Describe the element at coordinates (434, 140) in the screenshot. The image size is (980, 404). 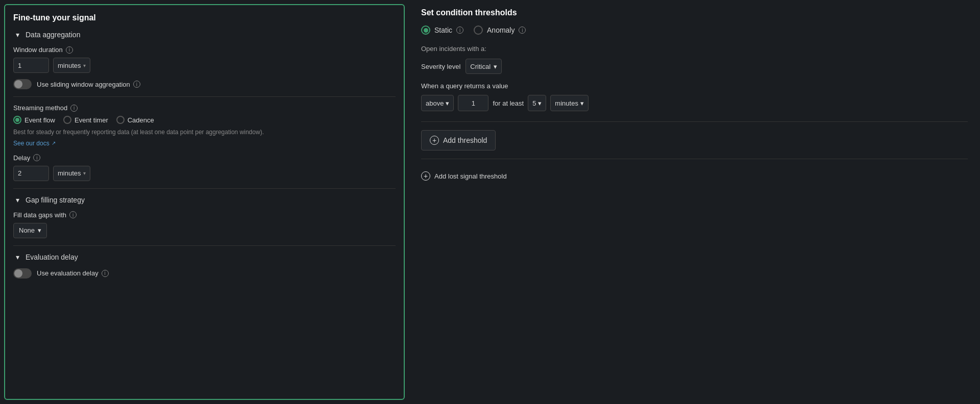
I see `add-threshold-plus-icon: +` at that location.